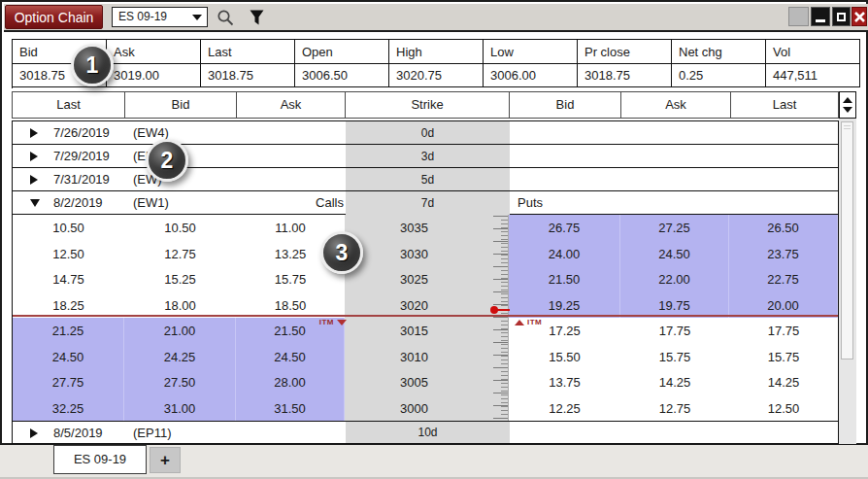 This screenshot has height=479, width=868. I want to click on days-to-expiry: 3d, so click(427, 155).